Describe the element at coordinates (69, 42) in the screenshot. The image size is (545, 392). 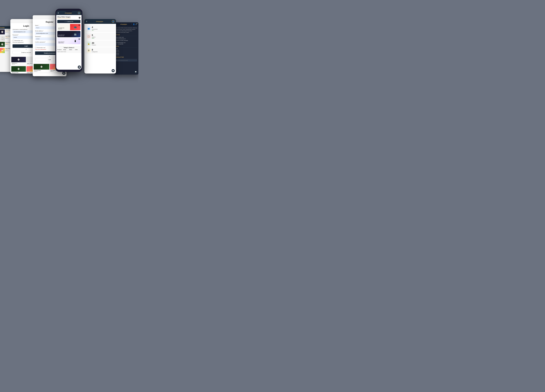
I see `phone-content: Shop Slider Images × ＋ + Upload File LG …` at that location.